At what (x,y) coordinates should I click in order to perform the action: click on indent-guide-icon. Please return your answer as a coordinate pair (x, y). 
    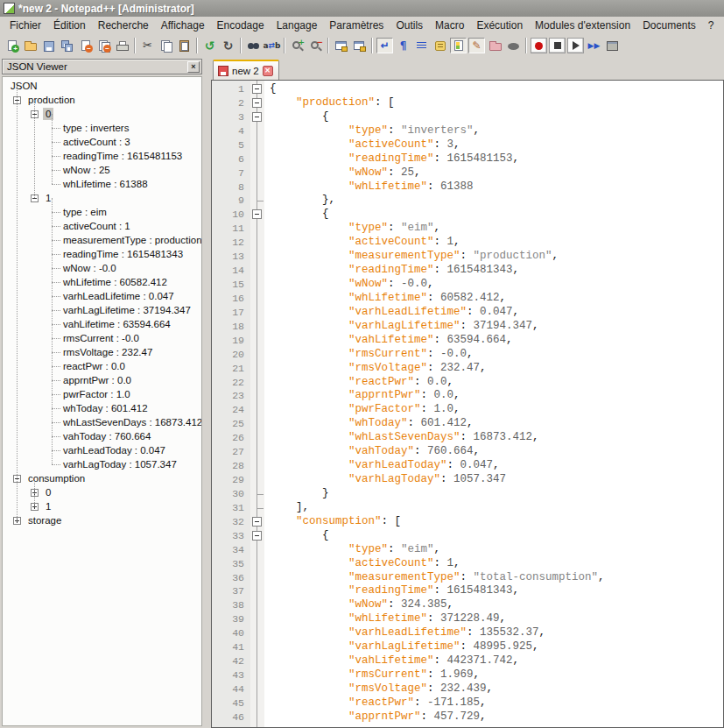
    Looking at the image, I should click on (422, 46).